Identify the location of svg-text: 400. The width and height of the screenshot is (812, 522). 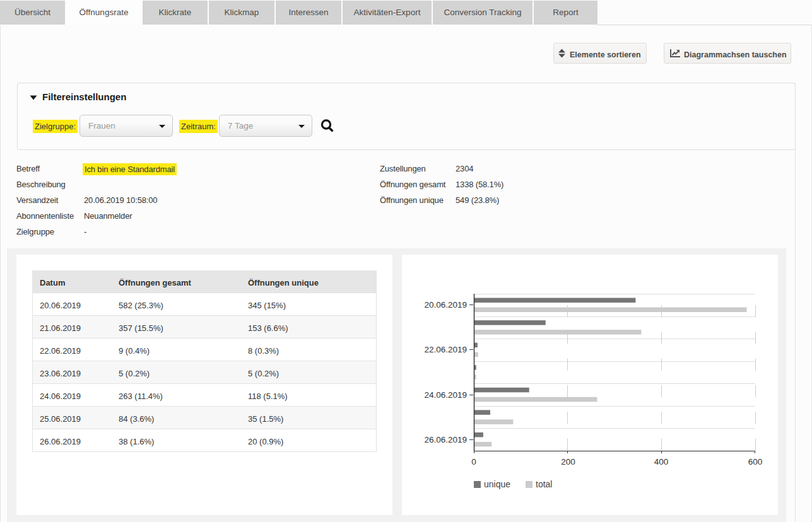
(661, 461).